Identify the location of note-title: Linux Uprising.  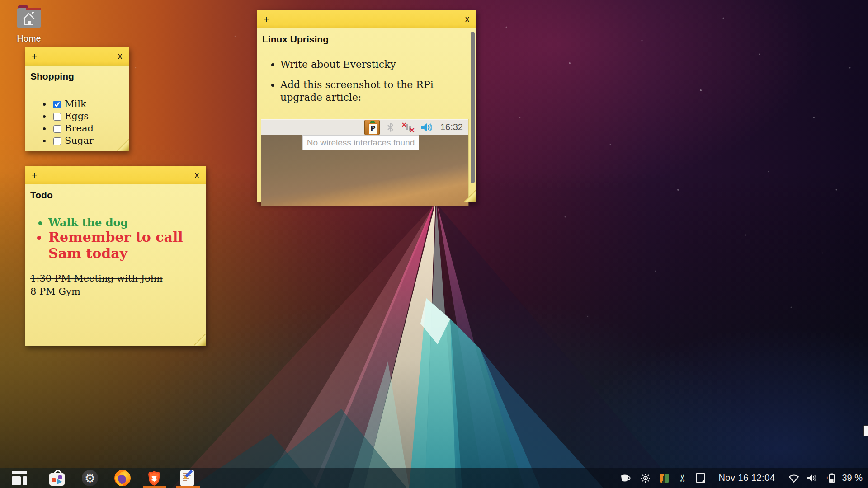
(365, 39).